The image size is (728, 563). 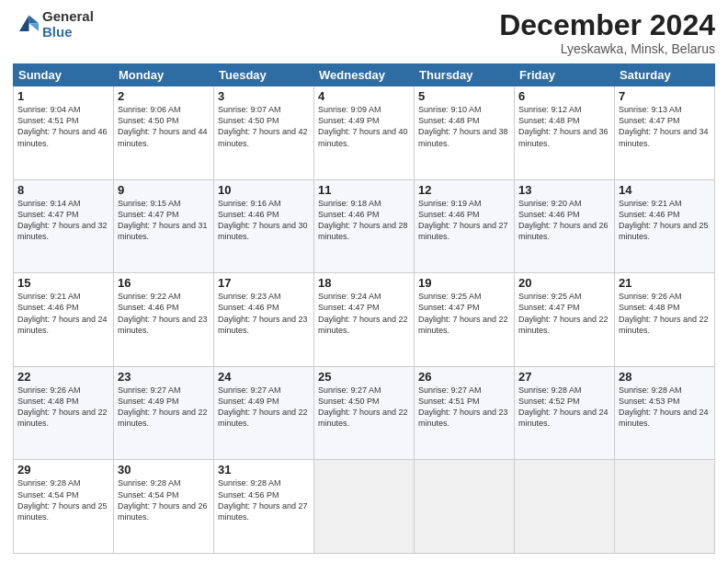 I want to click on day-number: 26, so click(x=464, y=377).